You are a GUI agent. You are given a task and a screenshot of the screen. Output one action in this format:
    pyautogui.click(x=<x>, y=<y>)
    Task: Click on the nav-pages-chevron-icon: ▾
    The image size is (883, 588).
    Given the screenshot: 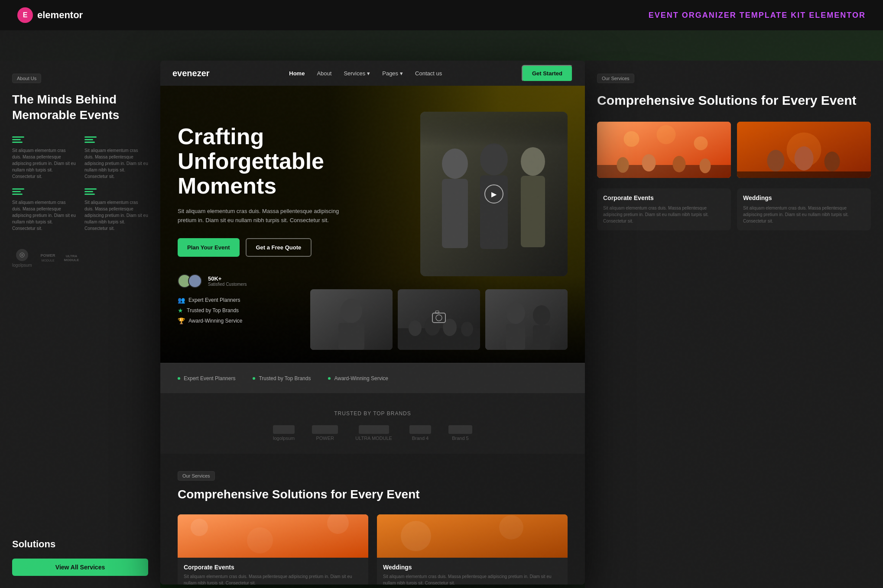 What is the action you would take?
    pyautogui.click(x=401, y=74)
    